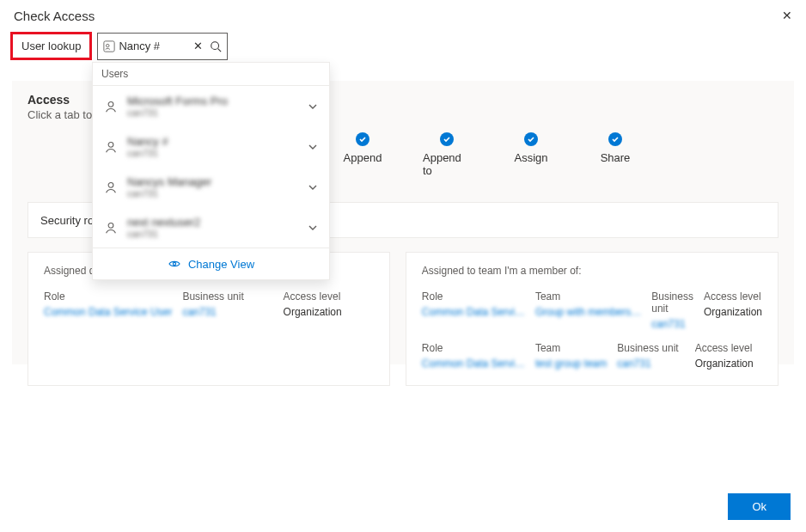 The width and height of the screenshot is (806, 532). What do you see at coordinates (615, 148) in the screenshot?
I see `perm-share: Share` at bounding box center [615, 148].